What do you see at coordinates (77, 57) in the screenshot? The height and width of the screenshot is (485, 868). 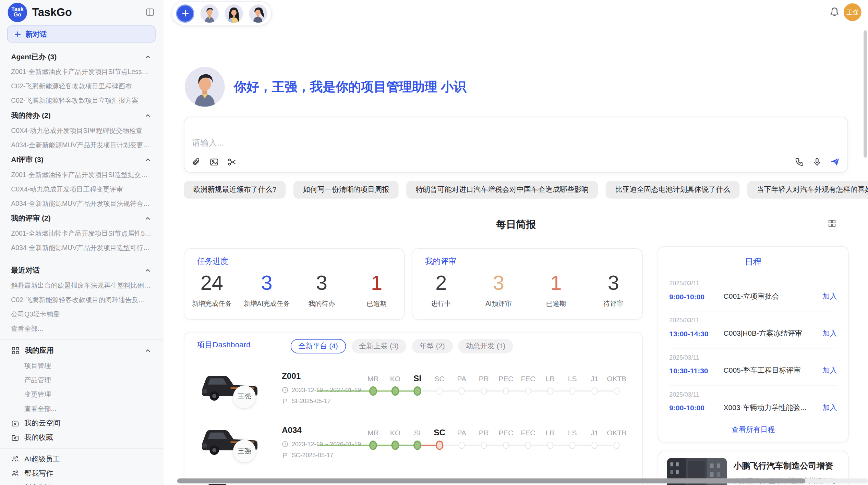 I see `section-title: Agent已办 (3)` at bounding box center [77, 57].